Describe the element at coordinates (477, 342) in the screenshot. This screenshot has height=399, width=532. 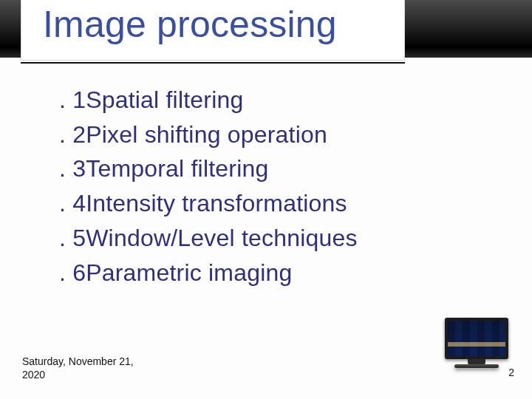
I see `monitor-icon` at that location.